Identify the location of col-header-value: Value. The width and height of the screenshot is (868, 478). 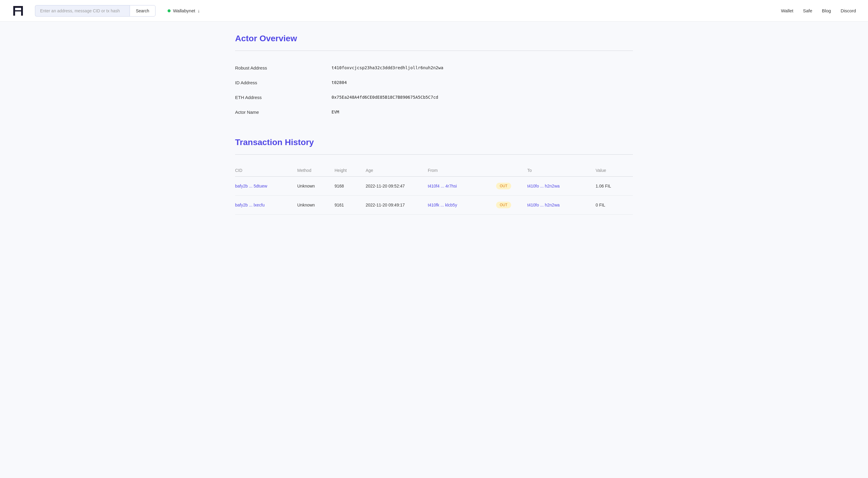
(614, 170).